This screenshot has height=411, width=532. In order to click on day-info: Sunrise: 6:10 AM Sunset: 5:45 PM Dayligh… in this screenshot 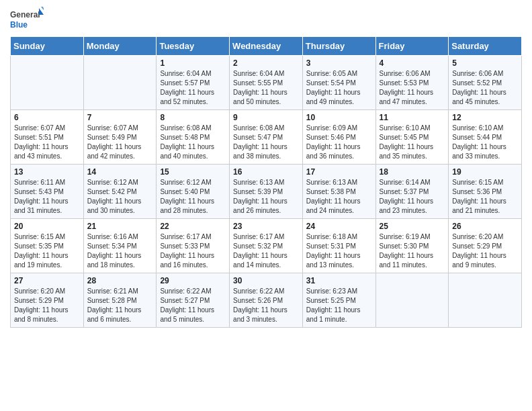, I will do `click(412, 142)`.